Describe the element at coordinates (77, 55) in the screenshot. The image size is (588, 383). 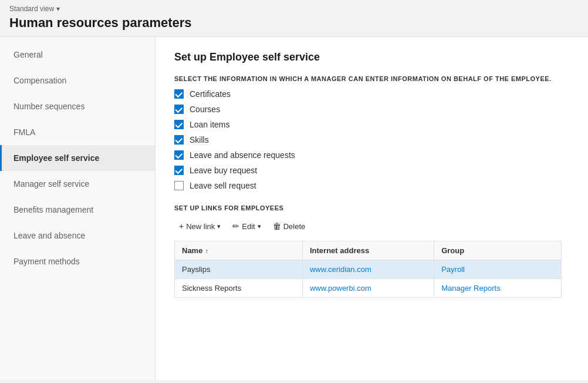
I see `sidebar-item-general: General` at that location.